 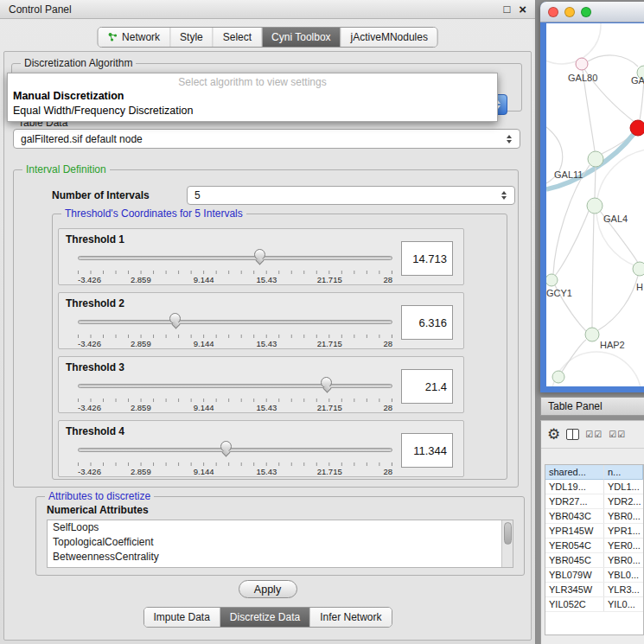 What do you see at coordinates (261, 385) in the screenshot?
I see `threshold-panel-3: Threshold 3-3.4262.8599.14415.4321.71528…` at bounding box center [261, 385].